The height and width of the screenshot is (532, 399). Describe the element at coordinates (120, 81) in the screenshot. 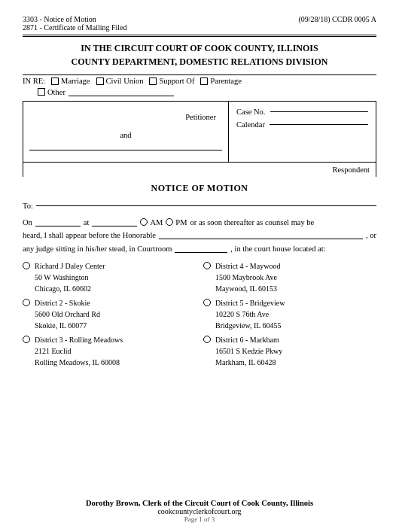

I see `checkbox-civil-union: Civil Union` at that location.